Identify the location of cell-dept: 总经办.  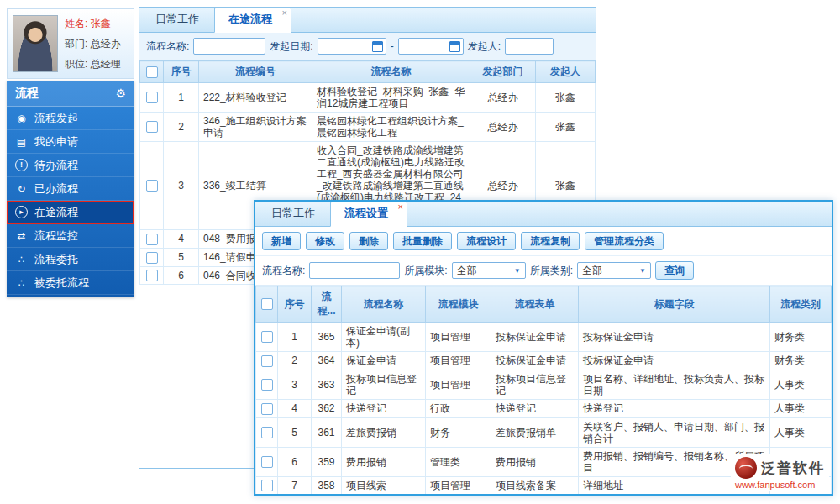
(503, 97).